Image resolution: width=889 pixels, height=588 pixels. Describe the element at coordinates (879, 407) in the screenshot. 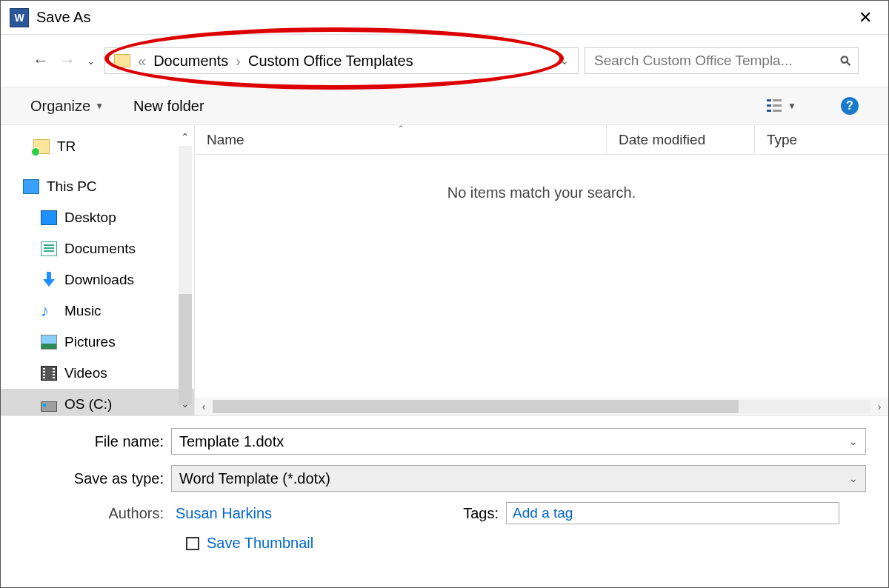

I see `scroll-right-icon: ›` at that location.